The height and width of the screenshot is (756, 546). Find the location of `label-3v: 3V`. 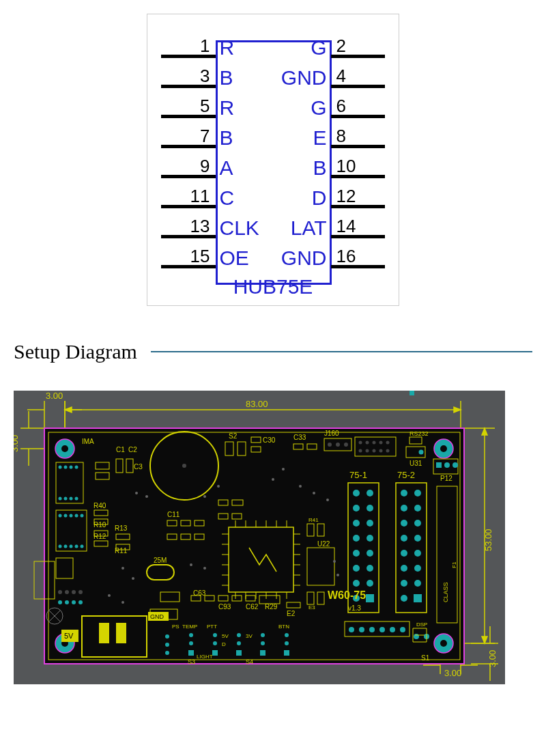

label-3v: 3V is located at coordinates (249, 636).